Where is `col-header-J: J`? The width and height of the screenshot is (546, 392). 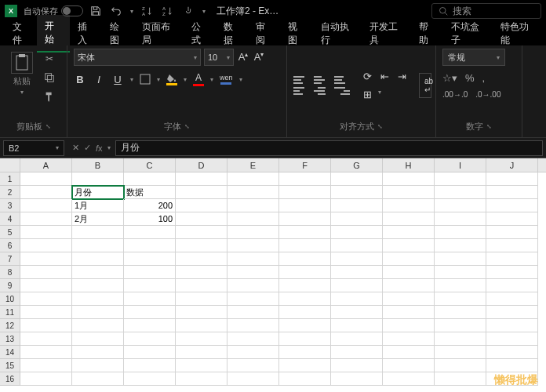 col-header-J: J is located at coordinates (512, 165).